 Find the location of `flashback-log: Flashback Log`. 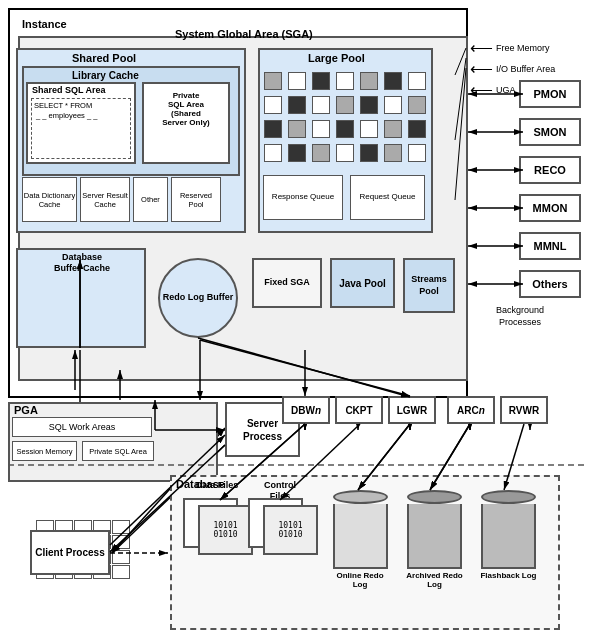

flashback-log: Flashback Log is located at coordinates (508, 535).